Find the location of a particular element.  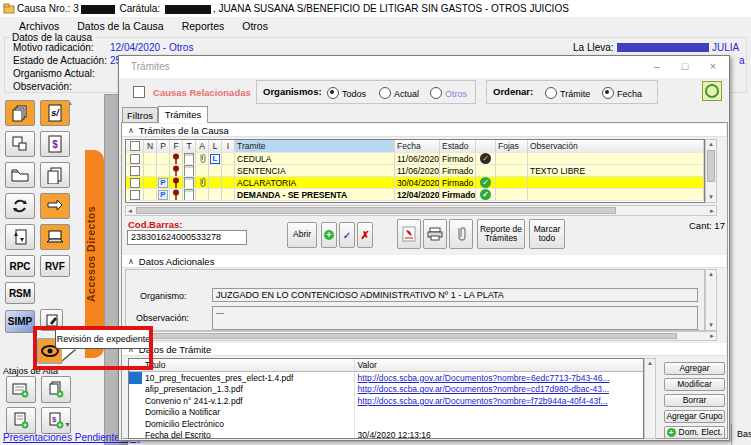

dialog-title: Trámites is located at coordinates (150, 66).